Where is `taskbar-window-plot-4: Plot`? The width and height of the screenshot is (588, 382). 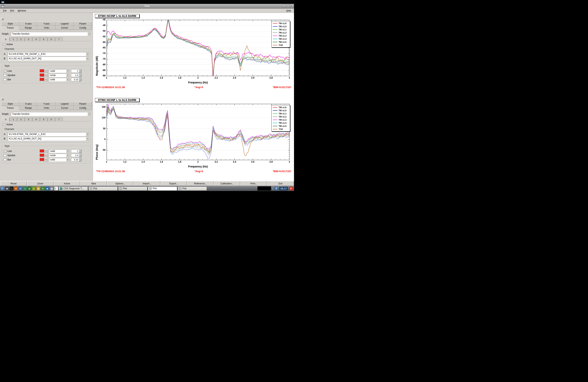
taskbar-window-plot-4: Plot is located at coordinates (192, 189).